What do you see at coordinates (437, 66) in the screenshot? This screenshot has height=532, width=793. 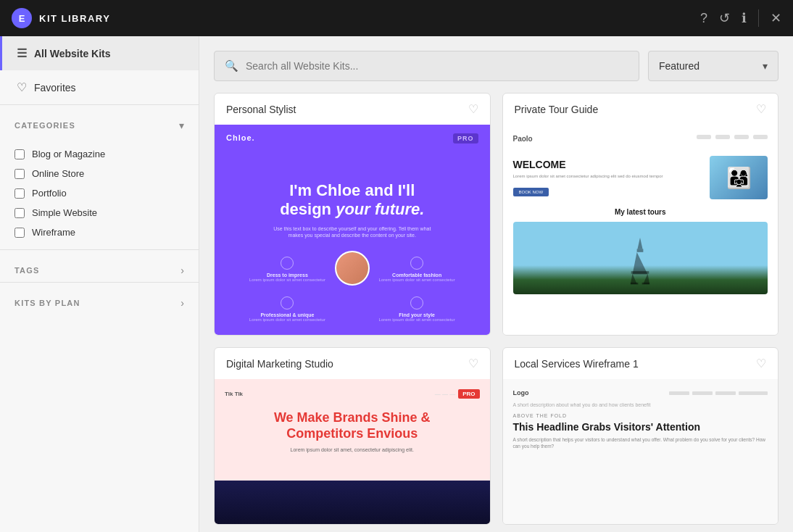 I see `search-input` at bounding box center [437, 66].